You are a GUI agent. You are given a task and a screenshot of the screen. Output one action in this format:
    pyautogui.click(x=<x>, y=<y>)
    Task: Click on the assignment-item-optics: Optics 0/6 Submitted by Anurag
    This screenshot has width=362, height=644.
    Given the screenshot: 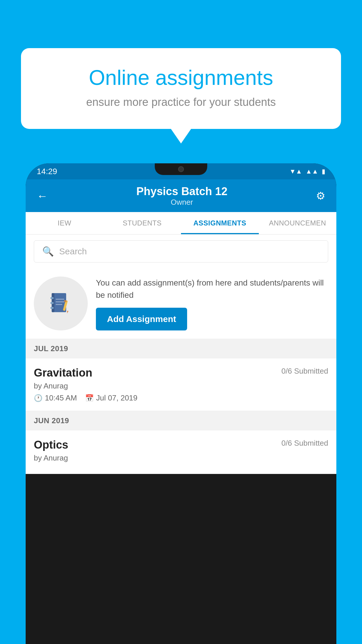 What is the action you would take?
    pyautogui.click(x=181, y=452)
    